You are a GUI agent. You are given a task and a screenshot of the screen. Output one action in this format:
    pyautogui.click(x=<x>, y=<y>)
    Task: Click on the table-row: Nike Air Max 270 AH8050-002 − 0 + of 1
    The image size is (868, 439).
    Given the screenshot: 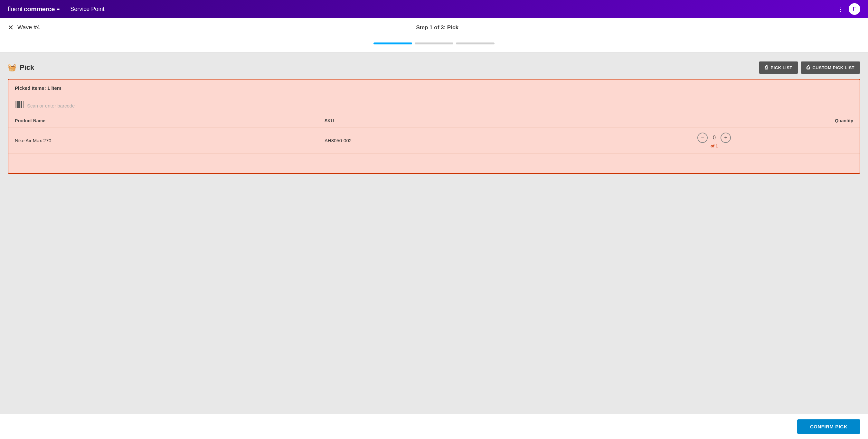 What is the action you would take?
    pyautogui.click(x=434, y=141)
    